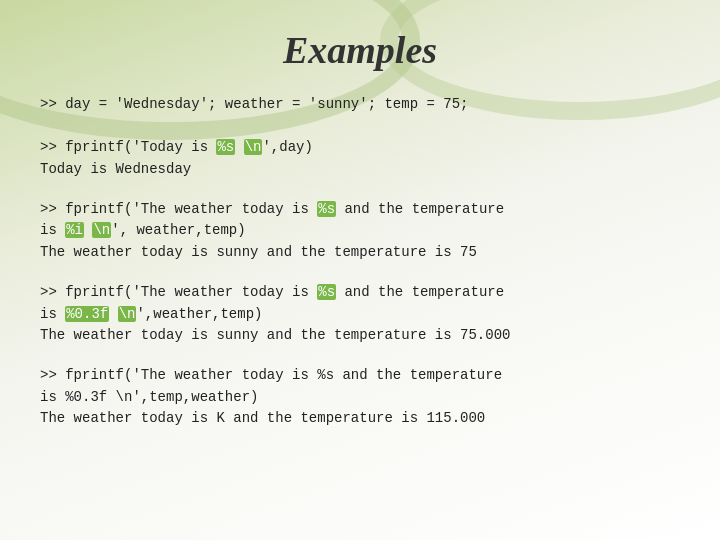 The height and width of the screenshot is (540, 720). What do you see at coordinates (360, 170) in the screenshot?
I see `output-line: Today is Wednesday` at bounding box center [360, 170].